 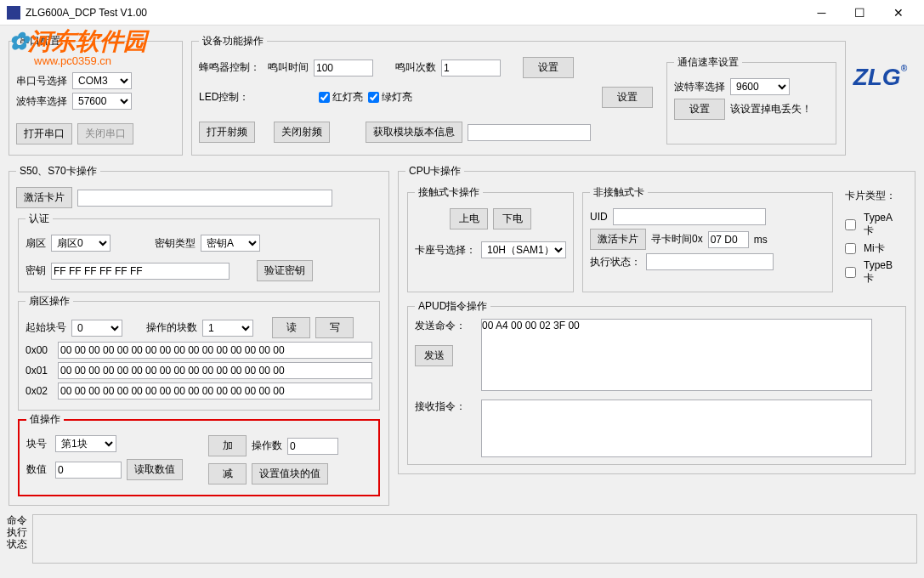 I want to click on read-button: 读, so click(x=291, y=328).